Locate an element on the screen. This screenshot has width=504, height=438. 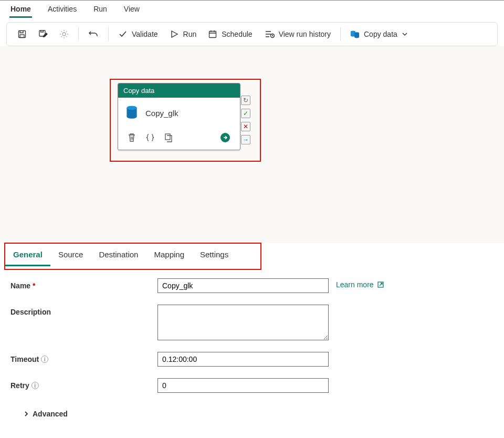
save-pencil-icon is located at coordinates (43, 34).